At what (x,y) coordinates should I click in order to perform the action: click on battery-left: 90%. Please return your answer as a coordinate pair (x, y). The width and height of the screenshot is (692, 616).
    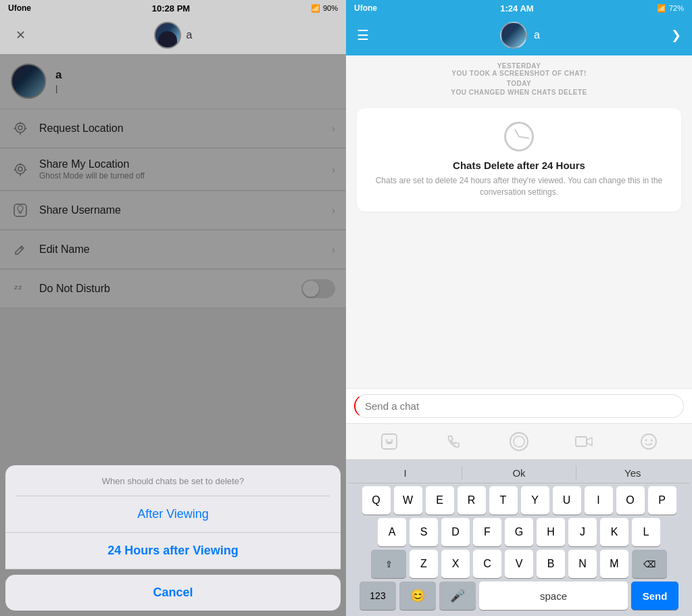
    Looking at the image, I should click on (330, 8).